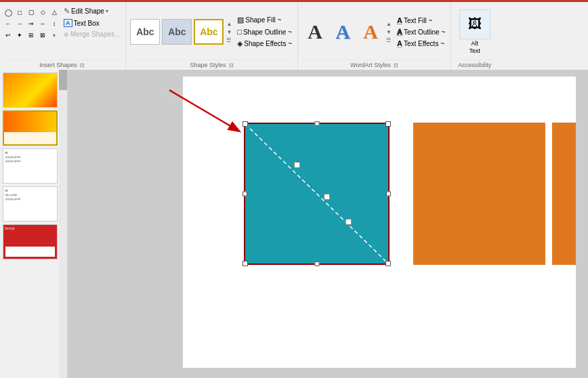 This screenshot has width=588, height=378. What do you see at coordinates (371, 32) in the screenshot?
I see `wordart-a-orange: A` at bounding box center [371, 32].